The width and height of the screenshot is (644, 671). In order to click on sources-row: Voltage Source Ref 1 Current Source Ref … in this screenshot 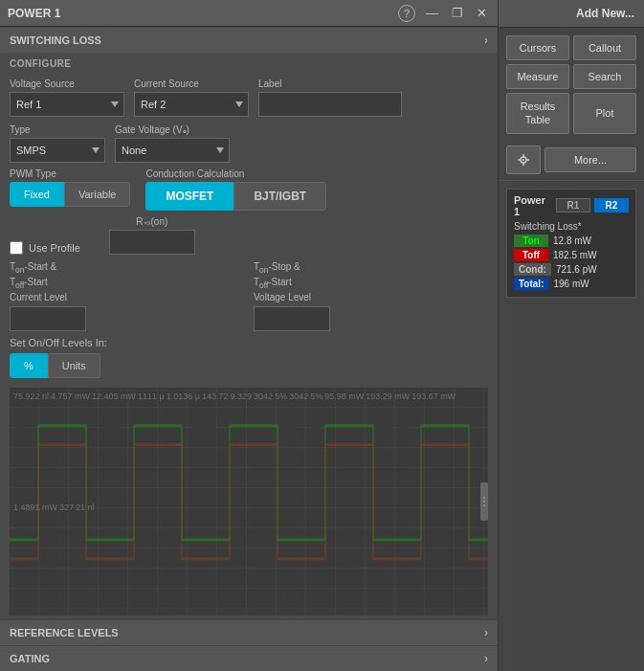, I will do `click(249, 98)`.